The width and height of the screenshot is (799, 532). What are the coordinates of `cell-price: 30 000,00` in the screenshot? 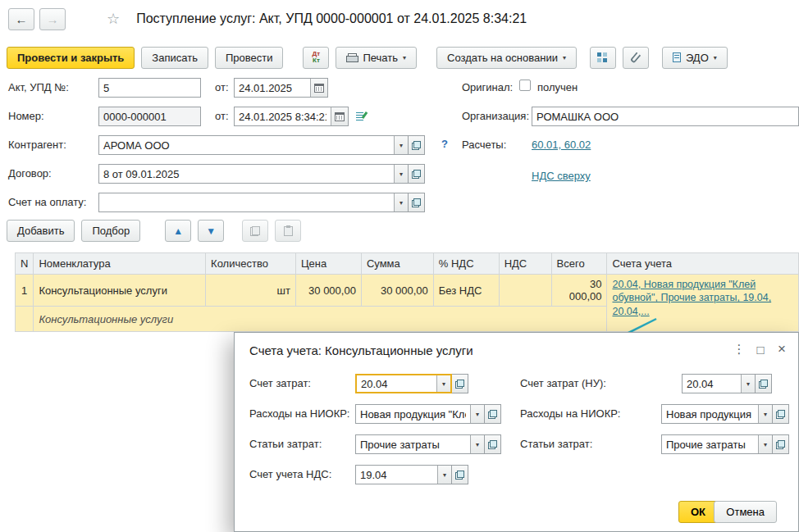 It's located at (329, 290).